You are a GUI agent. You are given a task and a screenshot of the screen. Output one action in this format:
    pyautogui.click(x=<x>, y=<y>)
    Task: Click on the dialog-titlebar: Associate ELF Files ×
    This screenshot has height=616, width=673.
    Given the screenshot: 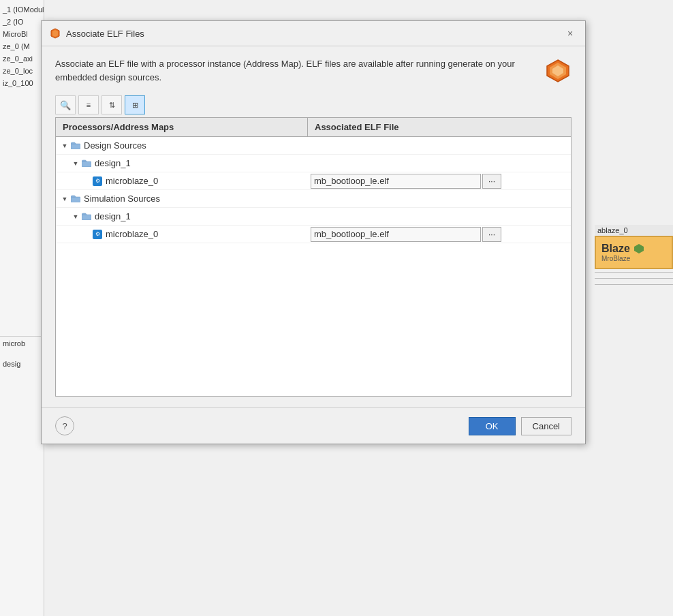 What is the action you would take?
    pyautogui.click(x=313, y=34)
    